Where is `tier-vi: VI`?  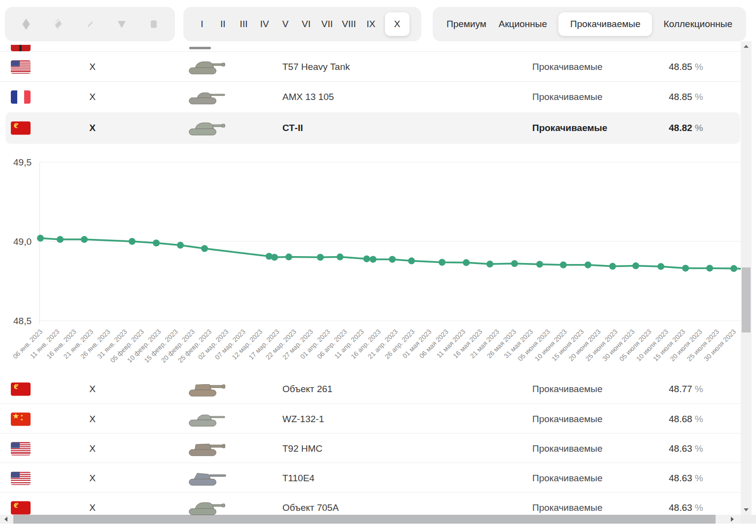 tier-vi: VI is located at coordinates (306, 24).